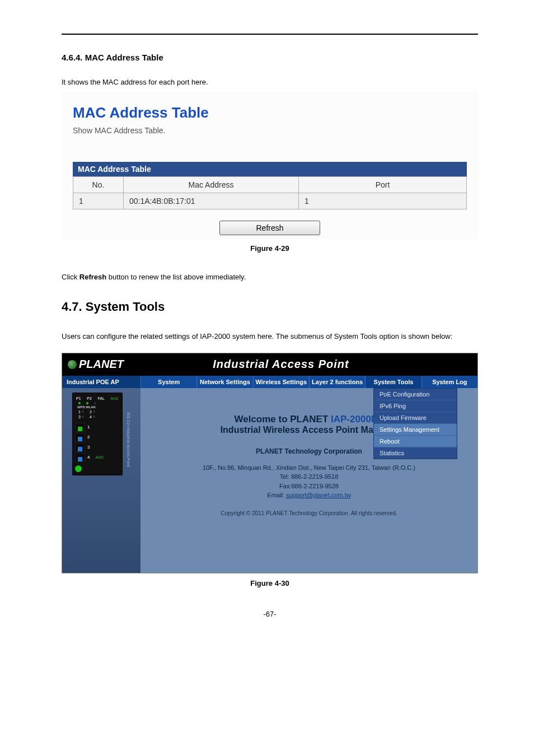 The width and height of the screenshot is (534, 756). What do you see at coordinates (270, 34) in the screenshot?
I see `top-rule` at bounding box center [270, 34].